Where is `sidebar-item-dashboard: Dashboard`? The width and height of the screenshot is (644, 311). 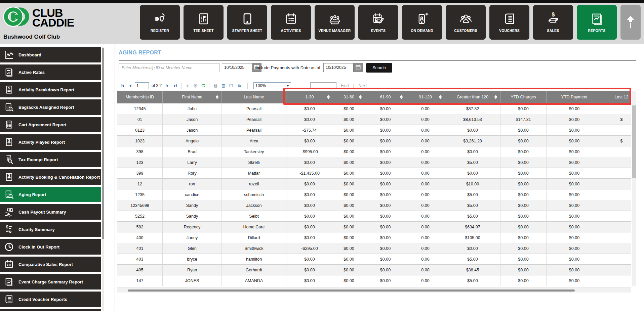
sidebar-item-dashboard: Dashboard is located at coordinates (50, 55).